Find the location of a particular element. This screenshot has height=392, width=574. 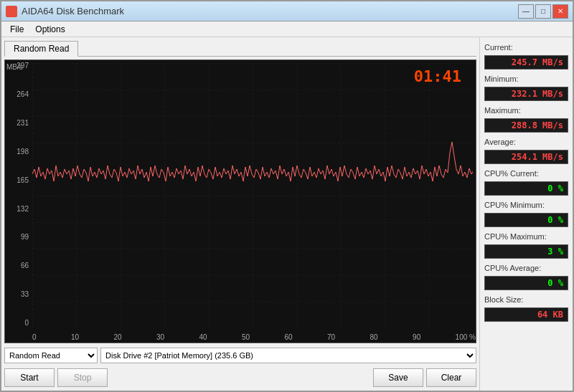

x-label-20: 20 is located at coordinates (118, 337).